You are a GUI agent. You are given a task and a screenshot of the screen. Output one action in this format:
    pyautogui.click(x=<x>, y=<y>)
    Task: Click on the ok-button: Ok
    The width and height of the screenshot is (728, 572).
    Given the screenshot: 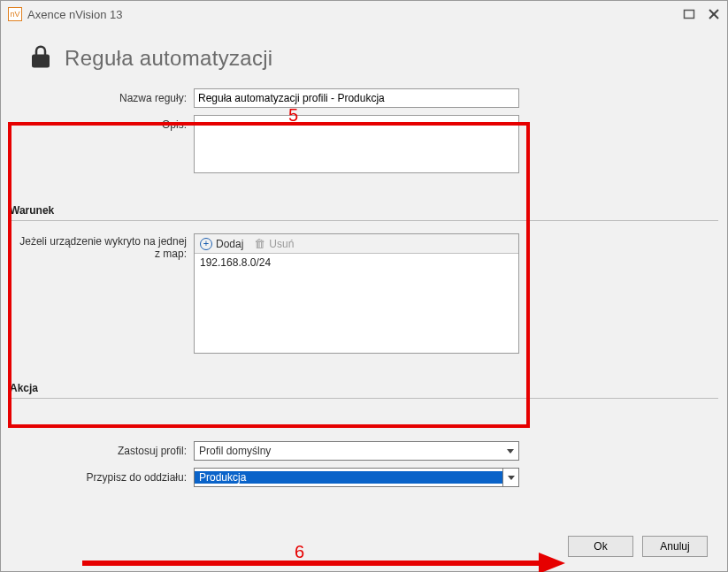 What is the action you would take?
    pyautogui.click(x=601, y=546)
    